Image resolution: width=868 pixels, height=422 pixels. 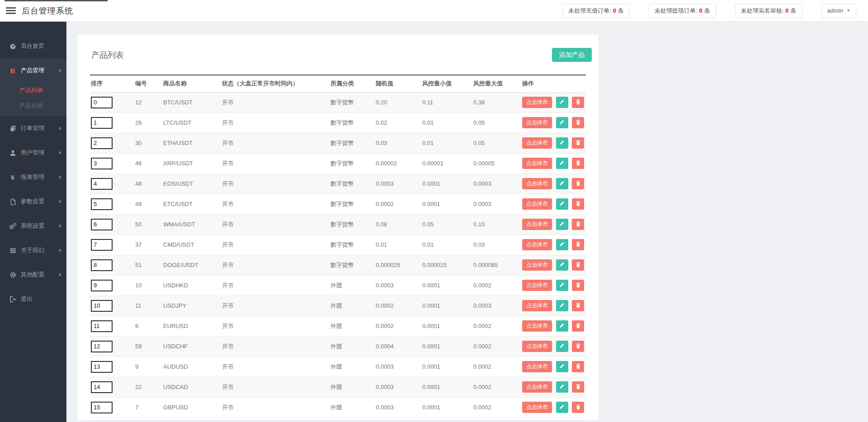 What do you see at coordinates (33, 299) in the screenshot?
I see `sidebar-item-logout: 退出` at bounding box center [33, 299].